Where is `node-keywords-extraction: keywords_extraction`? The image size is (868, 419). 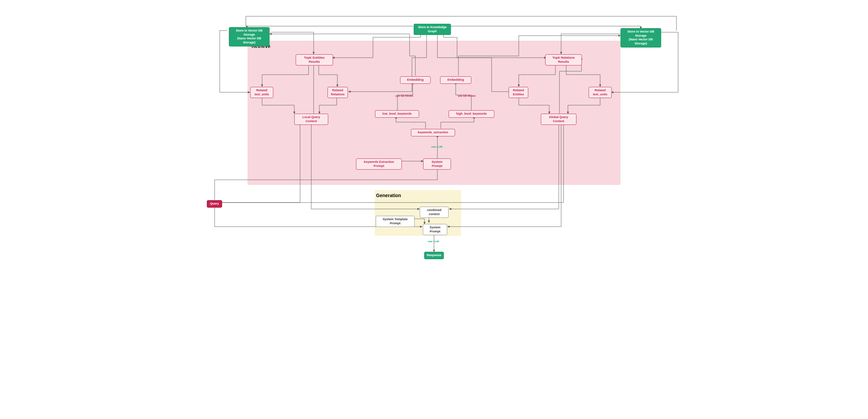
node-keywords-extraction: keywords_extraction is located at coordinates (433, 133).